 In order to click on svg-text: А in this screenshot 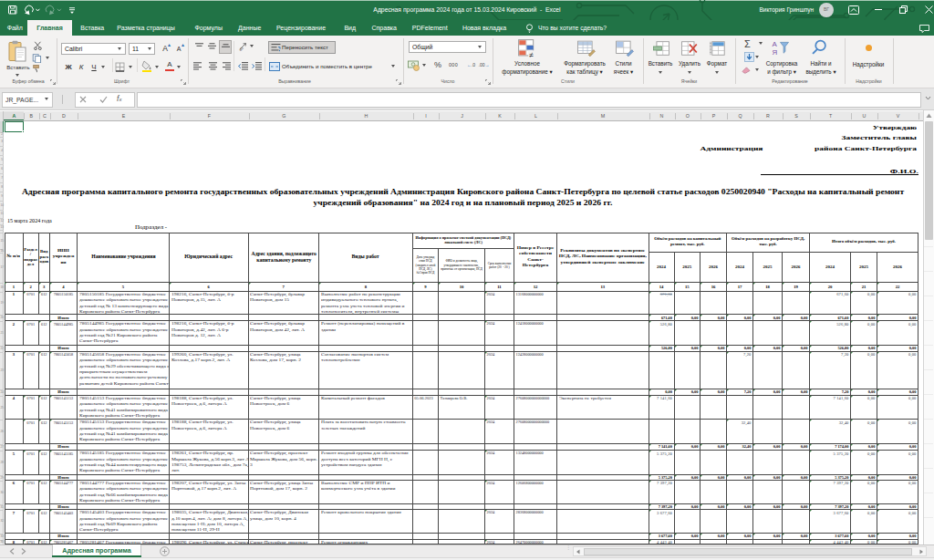, I will do `click(775, 44)`.